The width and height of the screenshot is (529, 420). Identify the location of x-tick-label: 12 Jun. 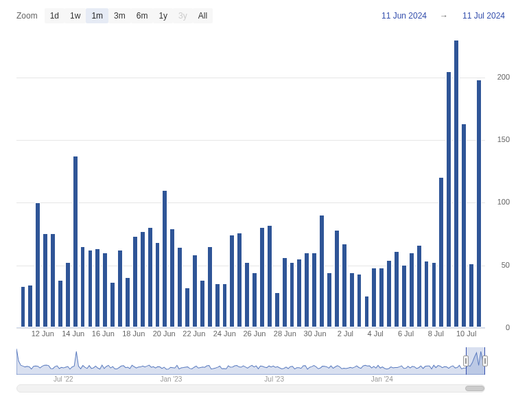
(43, 334).